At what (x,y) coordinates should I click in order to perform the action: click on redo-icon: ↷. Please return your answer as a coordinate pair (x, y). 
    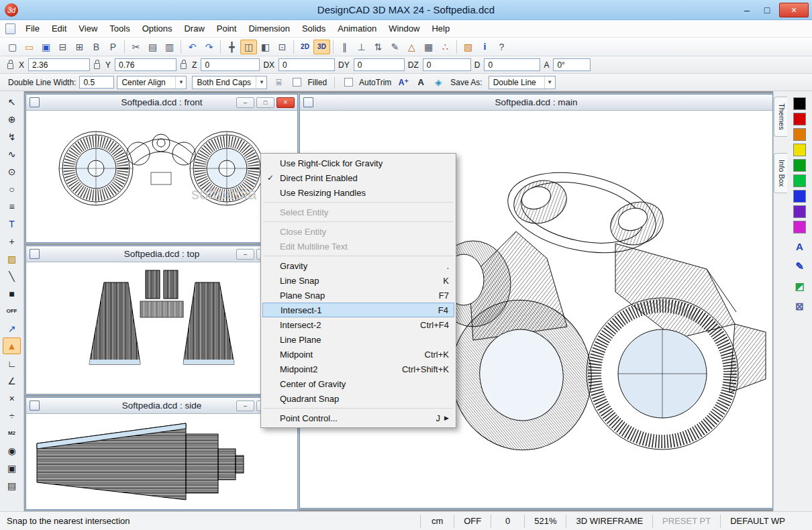
    Looking at the image, I should click on (209, 47).